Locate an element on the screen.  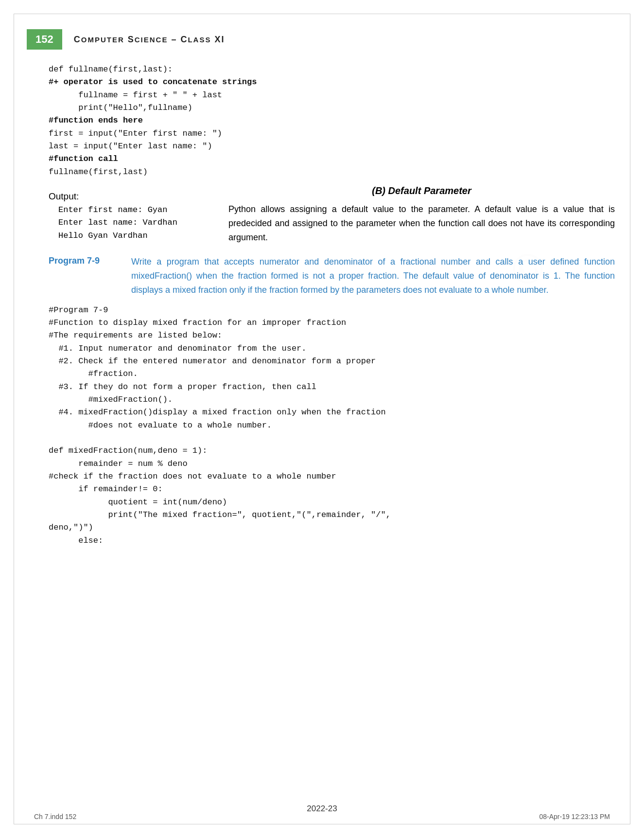
two-col-section: Output: Enter first name: Gyan Enter las… is located at coordinates (331, 216).